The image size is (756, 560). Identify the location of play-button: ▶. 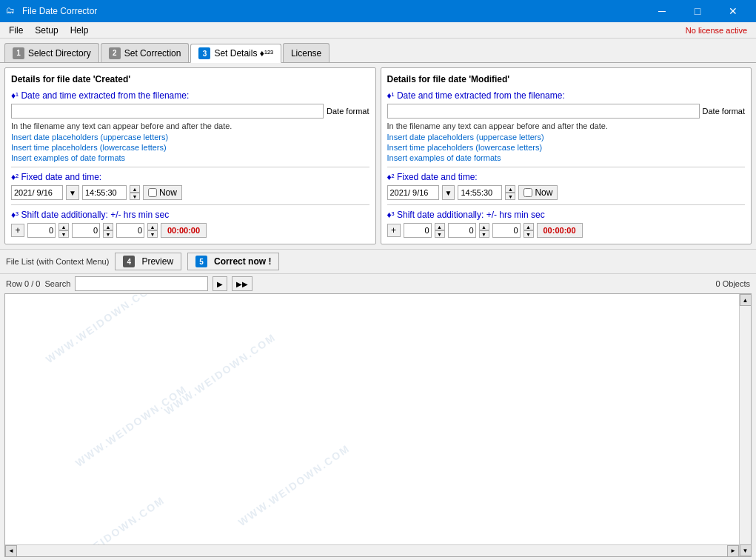
(220, 284).